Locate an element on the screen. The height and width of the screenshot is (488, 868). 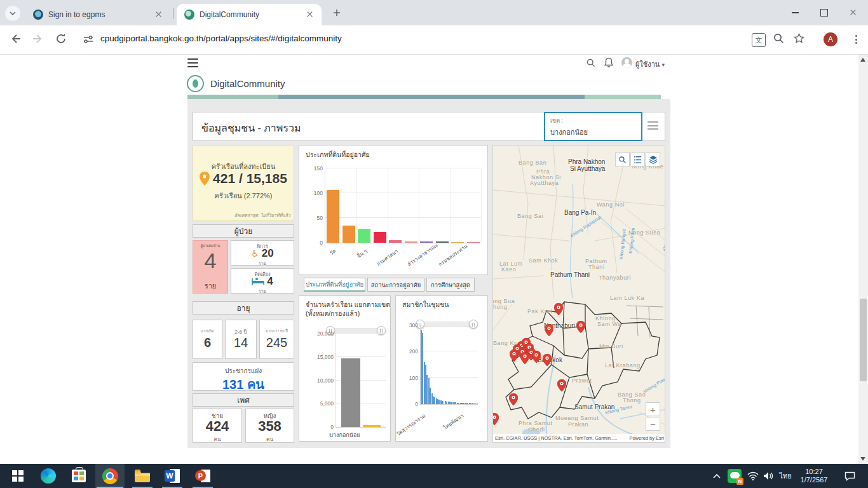
disabled-card: พิการ ♿ 20 ราย is located at coordinates (262, 253).